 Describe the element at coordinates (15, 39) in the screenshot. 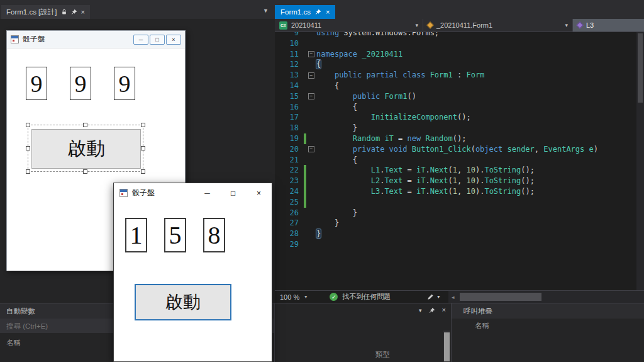

I see `form-app-icon` at that location.